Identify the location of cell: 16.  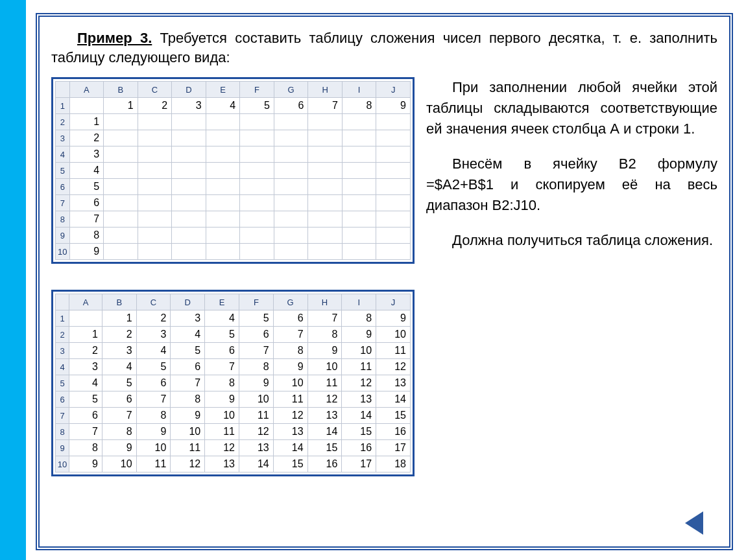
(324, 464).